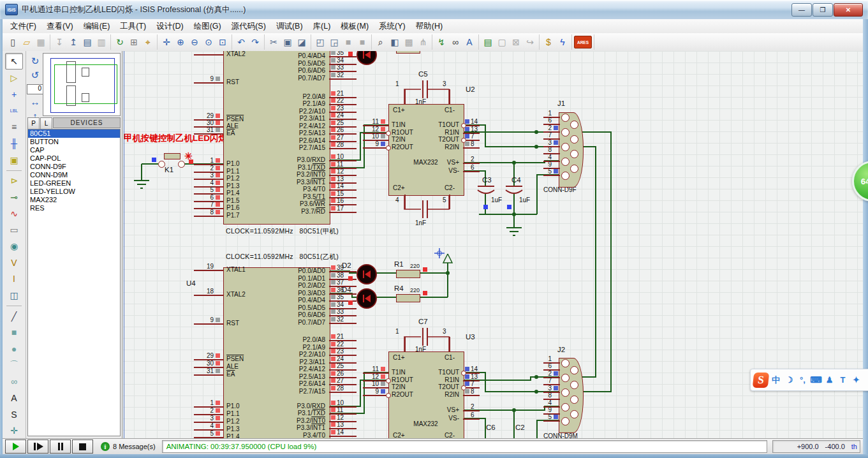  Describe the element at coordinates (14, 366) in the screenshot. I see `graphics-arc-mode-icon: ⌒` at that location.